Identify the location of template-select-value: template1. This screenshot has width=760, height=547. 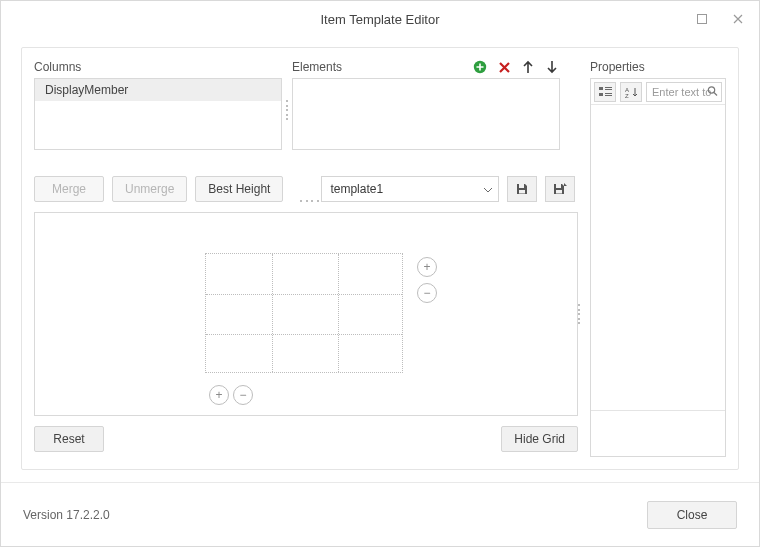
(356, 189).